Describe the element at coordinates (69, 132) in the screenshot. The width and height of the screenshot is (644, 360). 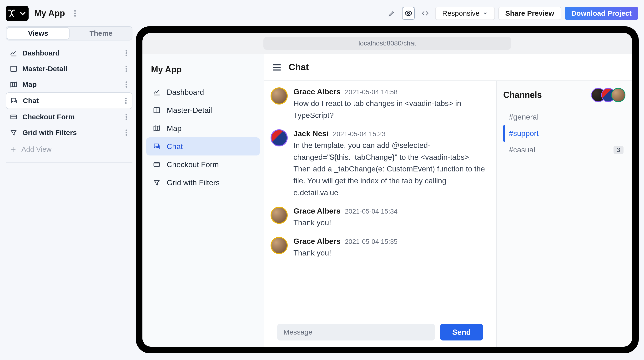
I see `editor-view-item: Grid with Filters` at that location.